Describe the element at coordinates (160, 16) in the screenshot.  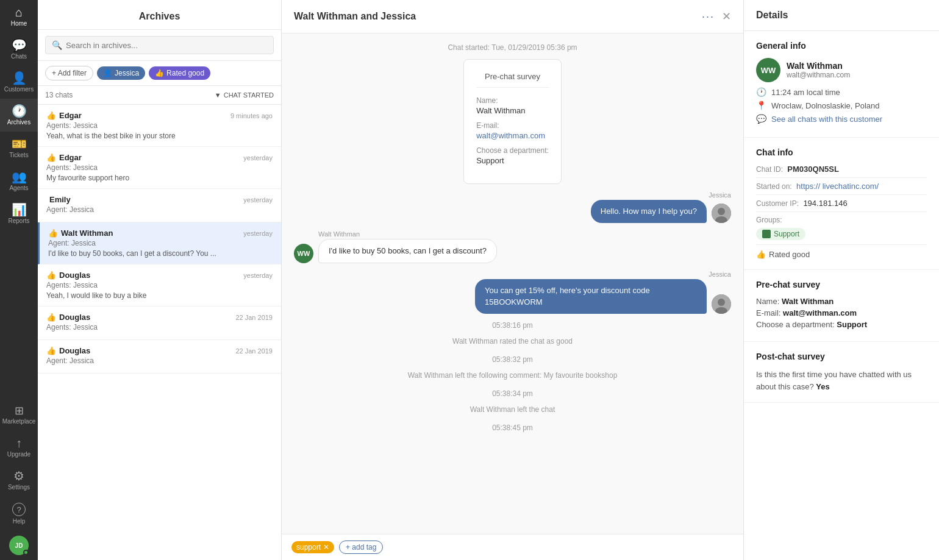
I see `archives-title: Archives` at that location.